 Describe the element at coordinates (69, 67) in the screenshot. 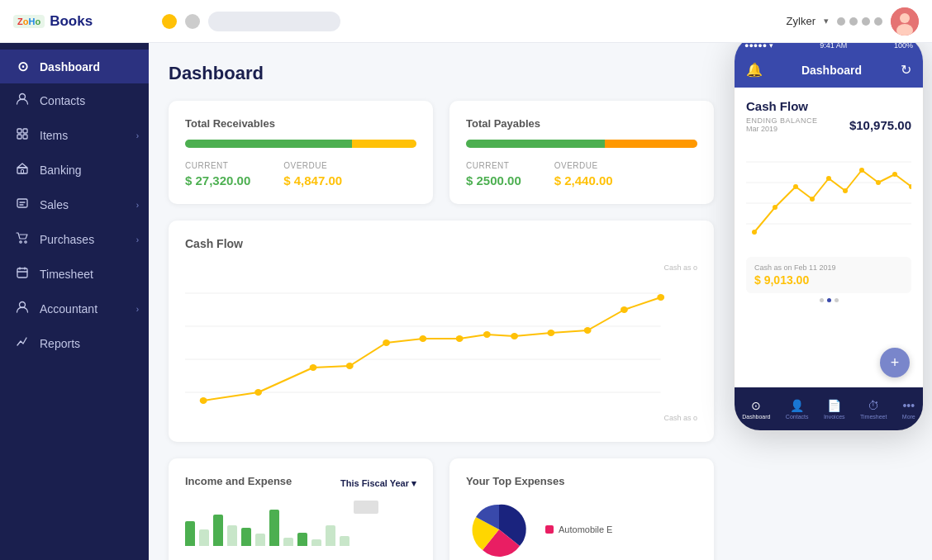

I see `sidebar-label-dashboard: Dashboard` at that location.